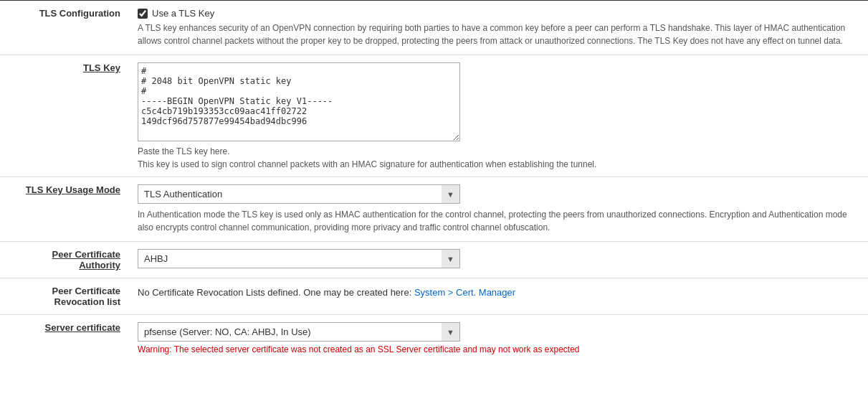 This screenshot has height=409, width=868. I want to click on tls-usage-mode-select-wrapper: TLS Authentication TLS Encryption and Au…, so click(299, 194).